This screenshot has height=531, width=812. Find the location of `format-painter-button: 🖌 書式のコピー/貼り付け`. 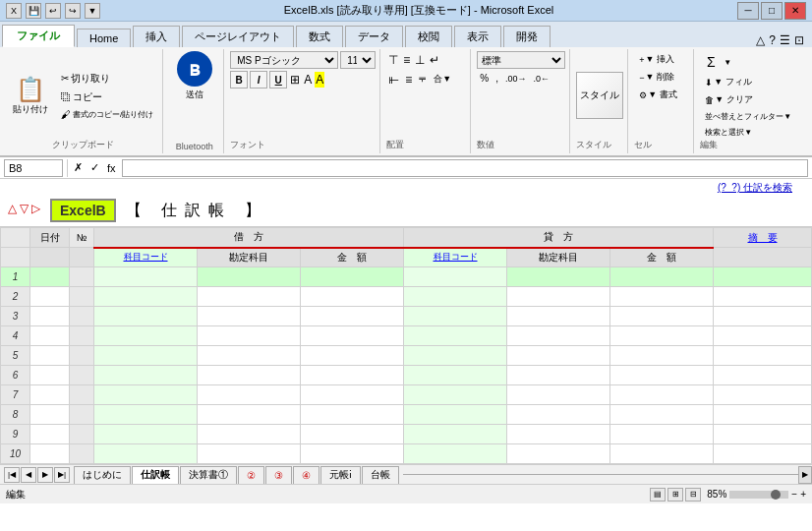

format-painter-button: 🖌 書式のコピー/貼り付け is located at coordinates (107, 114).